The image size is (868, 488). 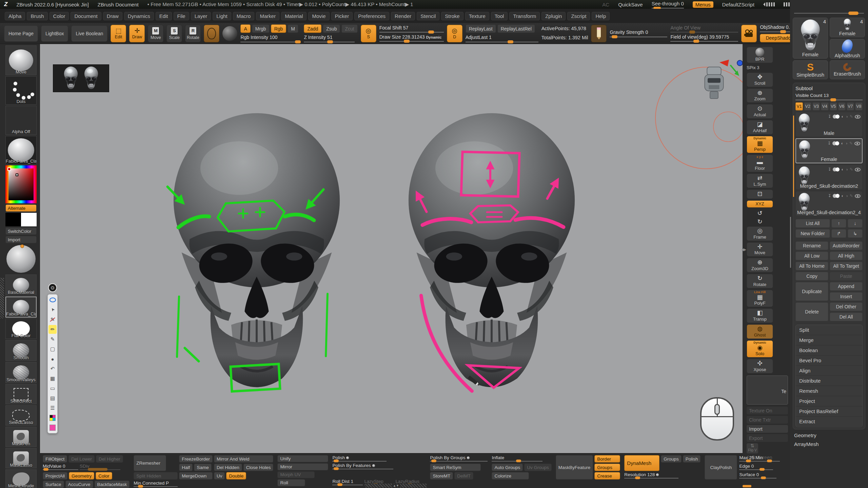 What do you see at coordinates (839, 223) in the screenshot?
I see `move-up-button: ↑` at bounding box center [839, 223].